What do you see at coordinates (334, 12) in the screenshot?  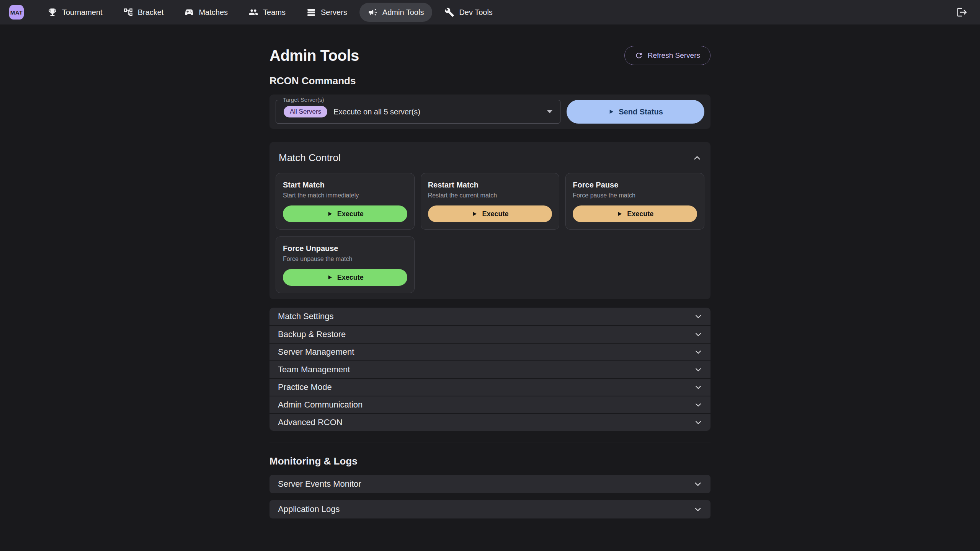 I see `nav-label: Servers` at bounding box center [334, 12].